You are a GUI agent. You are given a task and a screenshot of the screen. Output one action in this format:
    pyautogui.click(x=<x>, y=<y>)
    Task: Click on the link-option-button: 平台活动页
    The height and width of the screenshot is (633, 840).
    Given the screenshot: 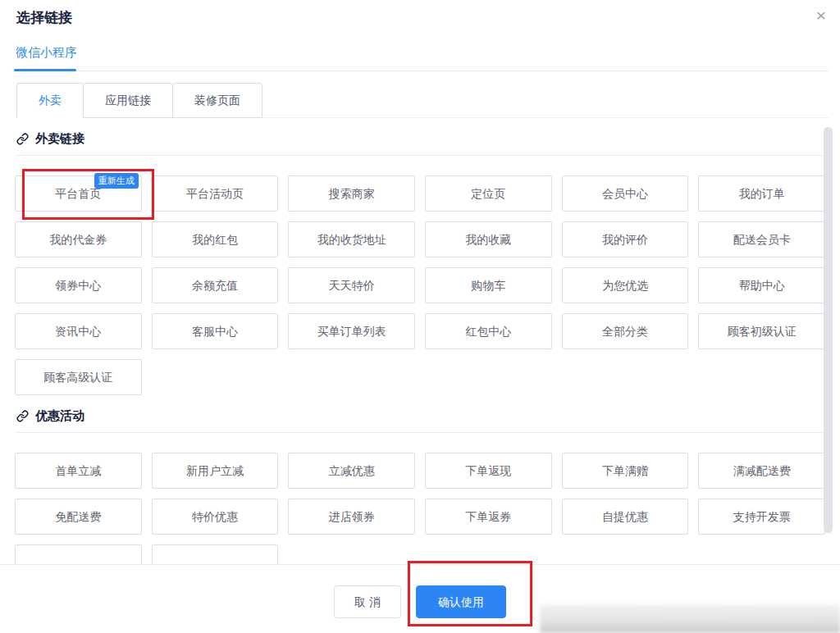 What is the action you would take?
    pyautogui.click(x=215, y=194)
    